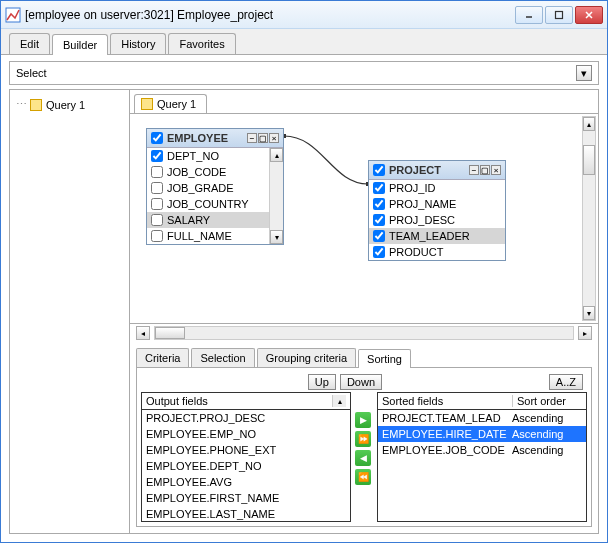 This screenshot has height=543, width=608. I want to click on field-row: DEPT_NO, so click(215, 156).